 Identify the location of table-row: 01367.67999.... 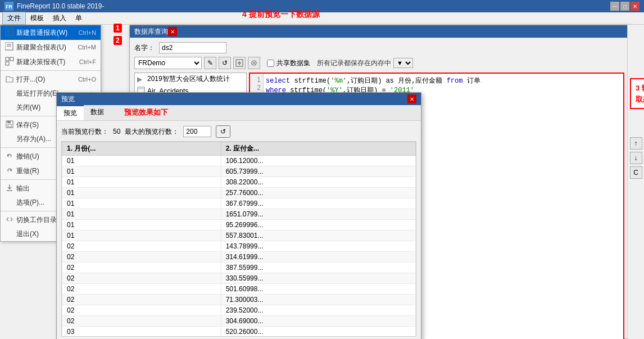
(239, 204).